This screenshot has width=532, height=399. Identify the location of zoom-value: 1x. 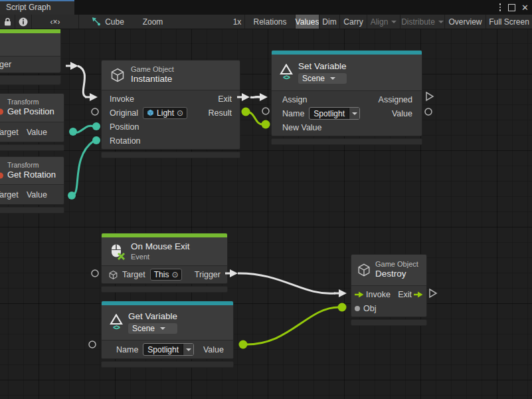
(237, 21).